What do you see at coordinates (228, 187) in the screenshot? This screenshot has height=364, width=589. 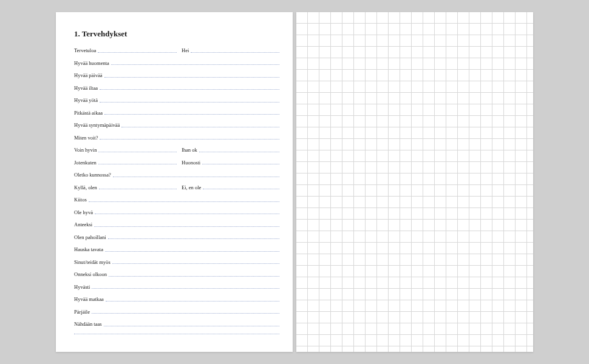 I see `vocab-pair-right: Ei, en ole` at bounding box center [228, 187].